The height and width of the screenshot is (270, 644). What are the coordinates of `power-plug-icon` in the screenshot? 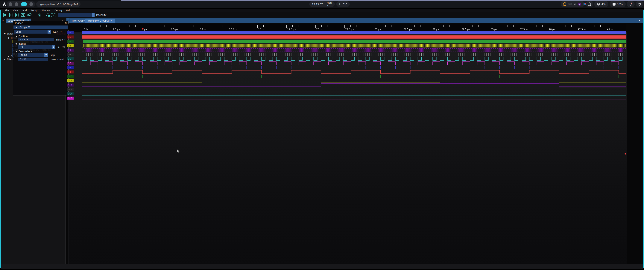 It's located at (640, 4).